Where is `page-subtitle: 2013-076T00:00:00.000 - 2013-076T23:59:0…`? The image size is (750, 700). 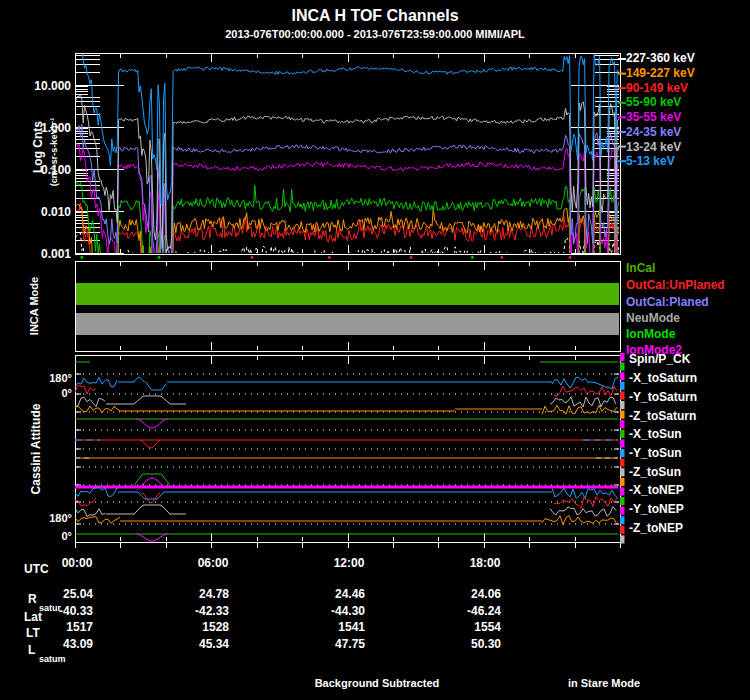 page-subtitle: 2013-076T00:00:00.000 - 2013-076T23:59:0… is located at coordinates (375, 34).